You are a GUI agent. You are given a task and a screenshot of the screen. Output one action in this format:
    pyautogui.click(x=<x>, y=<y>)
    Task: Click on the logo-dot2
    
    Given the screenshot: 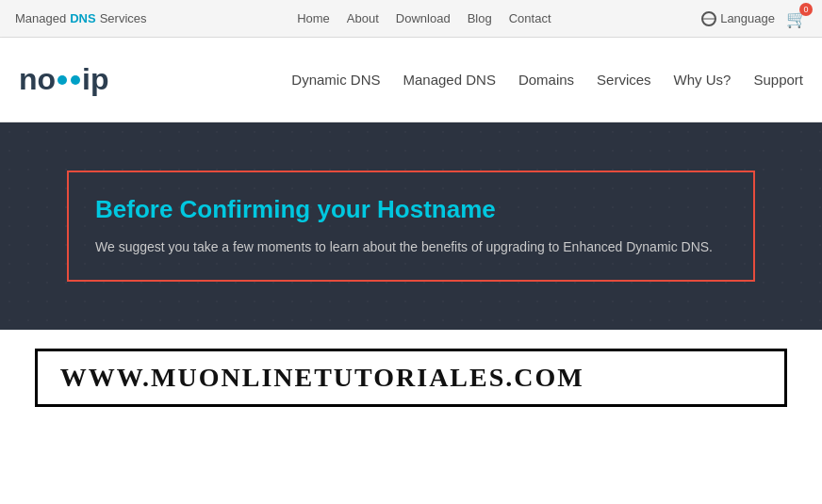 What is the action you would take?
    pyautogui.click(x=75, y=80)
    